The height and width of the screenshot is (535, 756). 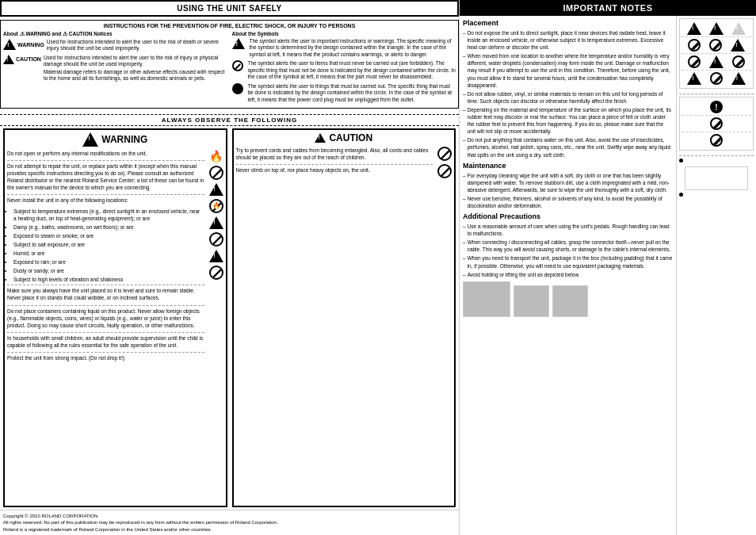 I want to click on warning-notice-text: Used for instructions intended to alert …, so click(x=137, y=46).